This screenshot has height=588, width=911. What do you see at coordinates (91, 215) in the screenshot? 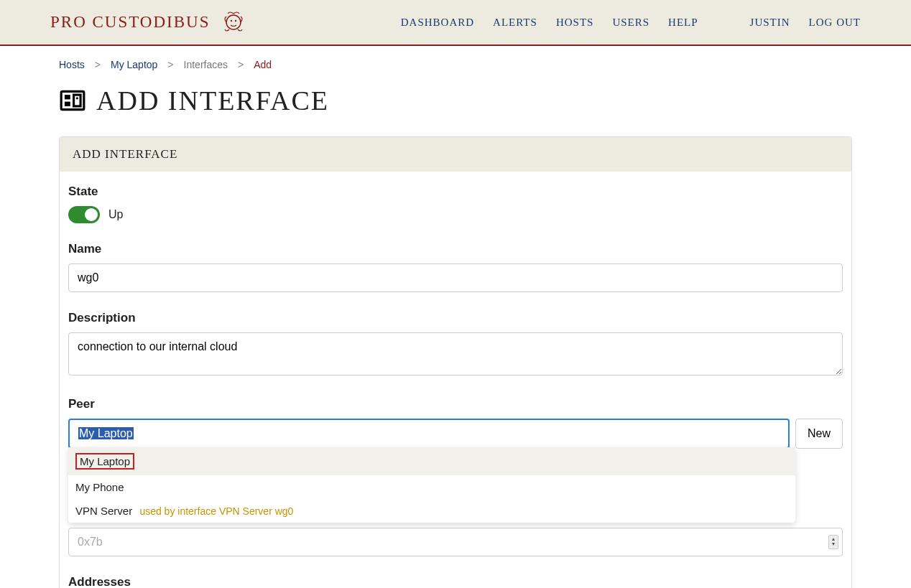
I see `toggle-knob` at bounding box center [91, 215].